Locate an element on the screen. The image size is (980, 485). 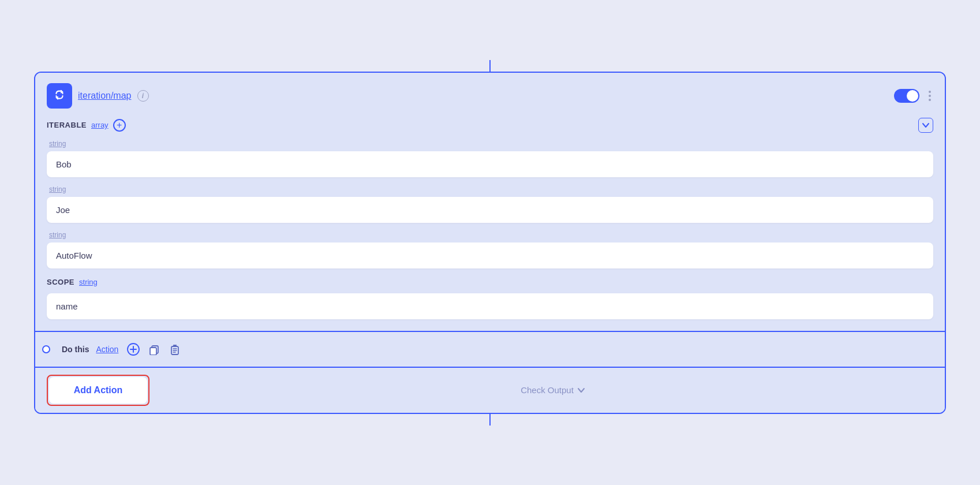
add-action-button: Add Action is located at coordinates (98, 390).